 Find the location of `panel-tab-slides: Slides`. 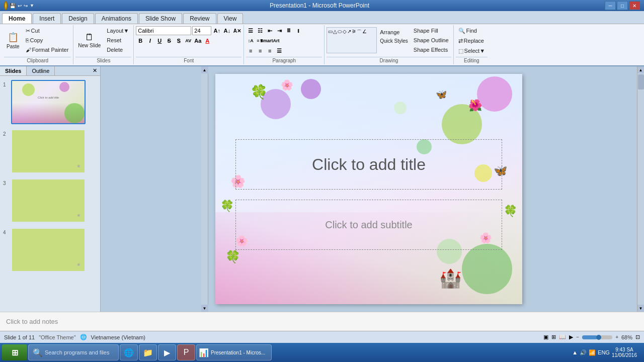

panel-tab-slides: Slides is located at coordinates (13, 71).